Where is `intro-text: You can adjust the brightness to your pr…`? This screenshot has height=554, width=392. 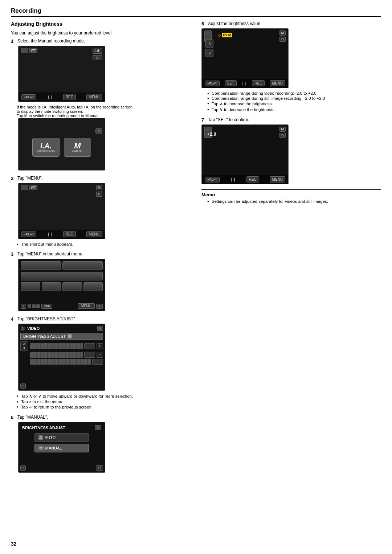 intro-text: You can adjust the brightness to your pr… is located at coordinates (101, 33).